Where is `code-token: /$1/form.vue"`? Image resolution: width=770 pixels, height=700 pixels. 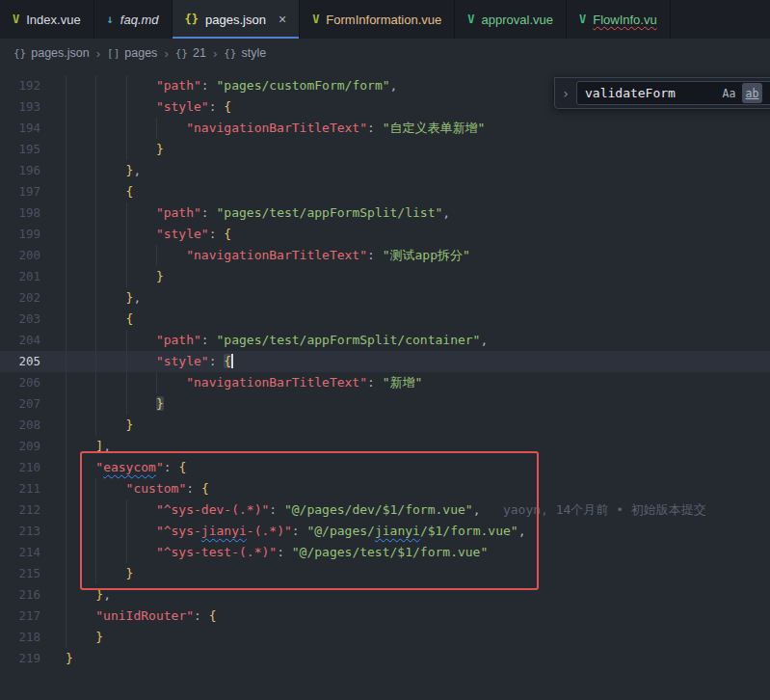
code-token: /$1/form.vue" is located at coordinates (469, 530).